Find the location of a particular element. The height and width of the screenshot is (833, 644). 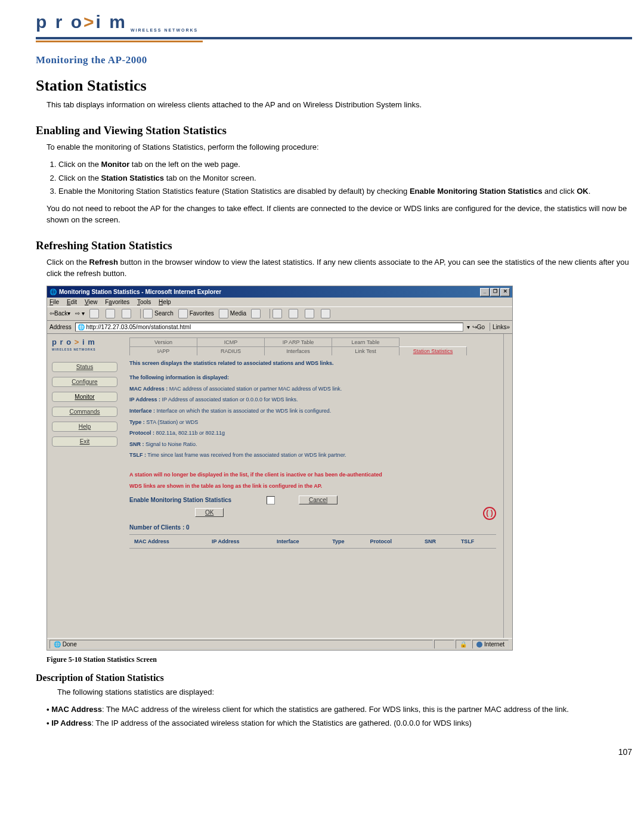

page-header: p r o > i m WIRELESS NETWORKS is located at coordinates (334, 26).